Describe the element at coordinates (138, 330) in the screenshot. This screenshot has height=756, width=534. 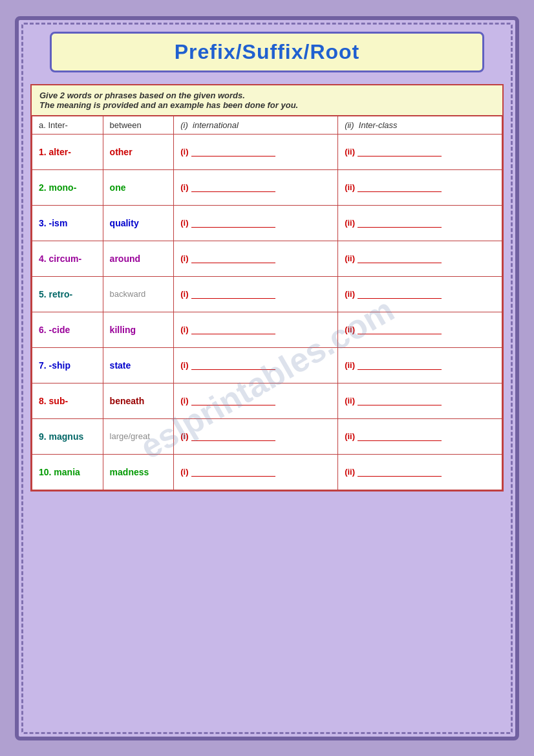
I see `meaning-cell: killing` at that location.